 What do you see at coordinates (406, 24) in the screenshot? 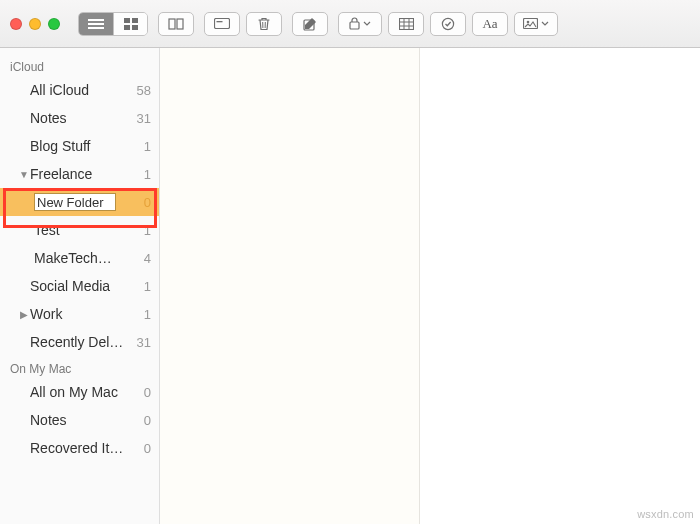
I see `table-icon` at bounding box center [406, 24].